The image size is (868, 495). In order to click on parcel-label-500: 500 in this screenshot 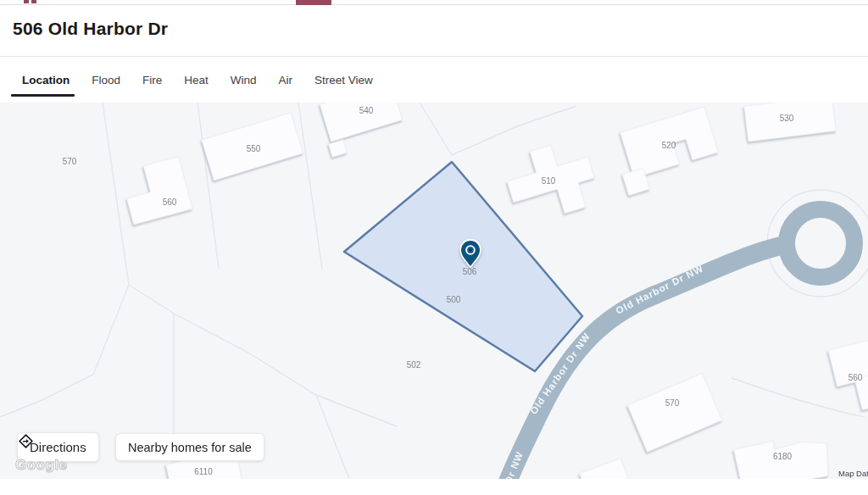, I will do `click(454, 300)`.